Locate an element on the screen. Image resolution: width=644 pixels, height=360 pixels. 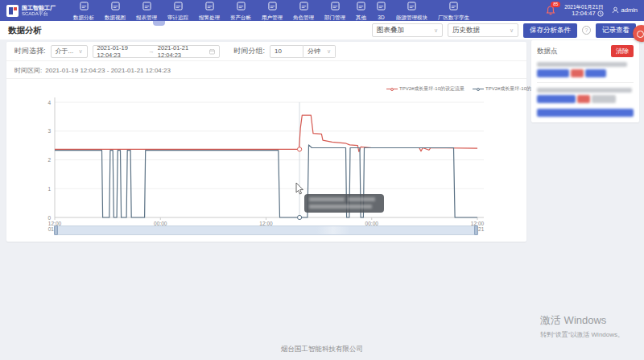
department-icon is located at coordinates (335, 6).